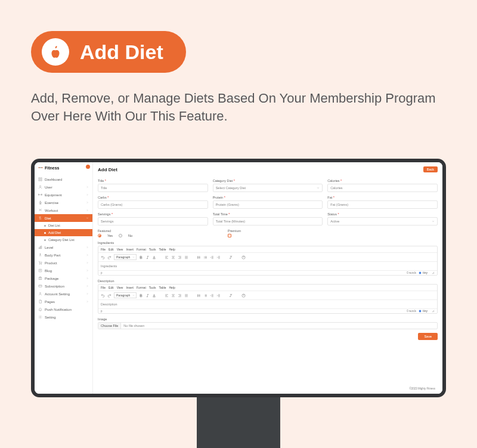  Describe the element at coordinates (205, 296) in the screenshot. I see `number-list-icon` at that location.